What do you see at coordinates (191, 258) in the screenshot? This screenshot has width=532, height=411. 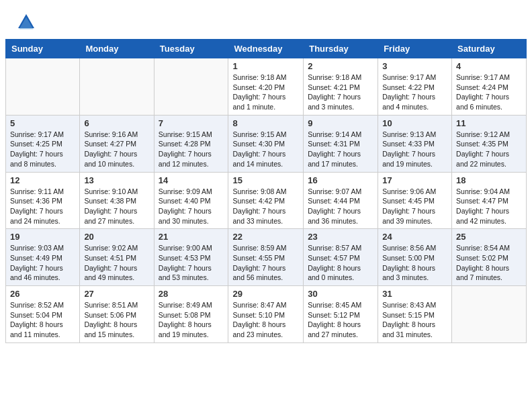 I see `day-cell: 21Sunrise: 9:00 AM Sunset: 4:53 PM Dayli…` at bounding box center [191, 258].